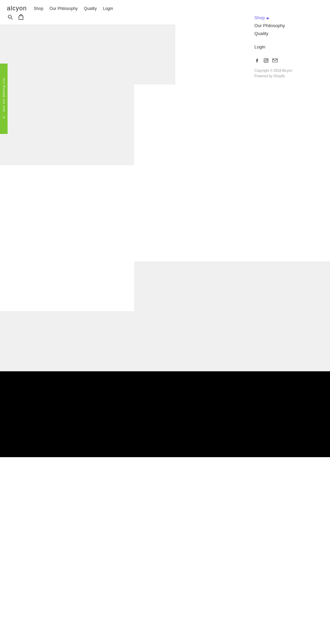 Image resolution: width=330 pixels, height=644 pixels. What do you see at coordinates (67, 286) in the screenshot?
I see `col-white` at bounding box center [67, 286].